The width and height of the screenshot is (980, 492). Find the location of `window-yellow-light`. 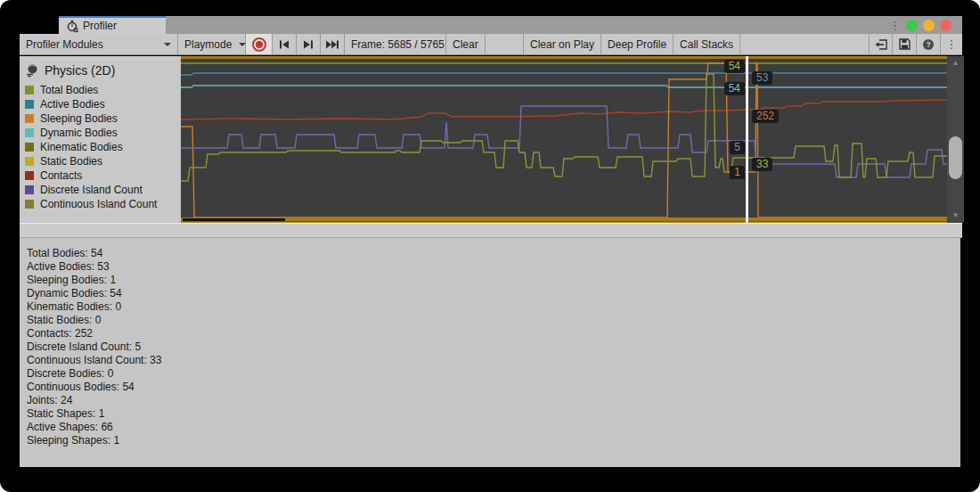

window-yellow-light is located at coordinates (928, 25).